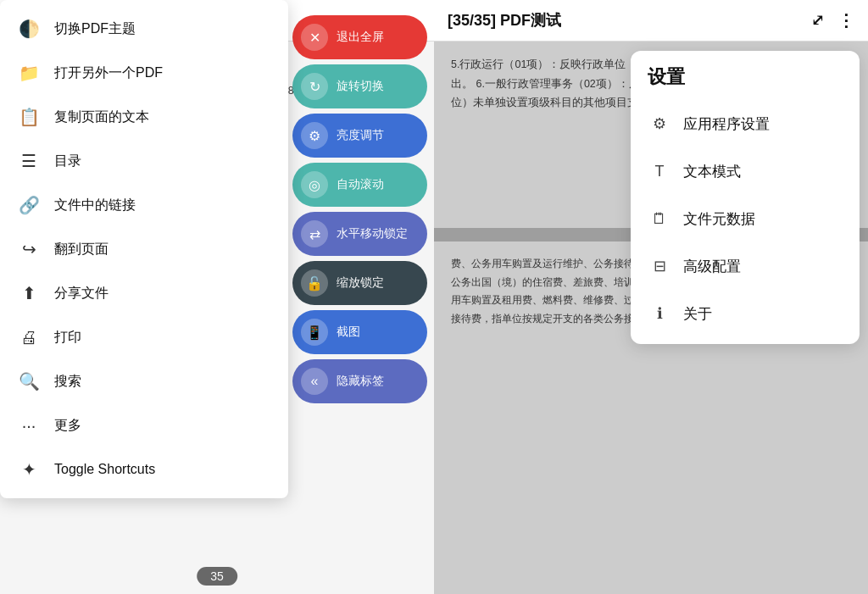 The width and height of the screenshot is (868, 594). I want to click on hide-tags-icon: «, so click(314, 381).